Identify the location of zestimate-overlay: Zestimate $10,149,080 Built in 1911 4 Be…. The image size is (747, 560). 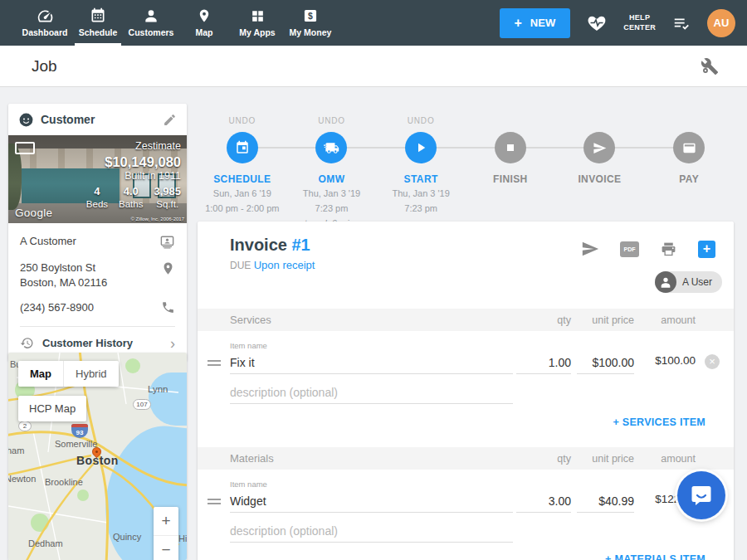
(134, 176).